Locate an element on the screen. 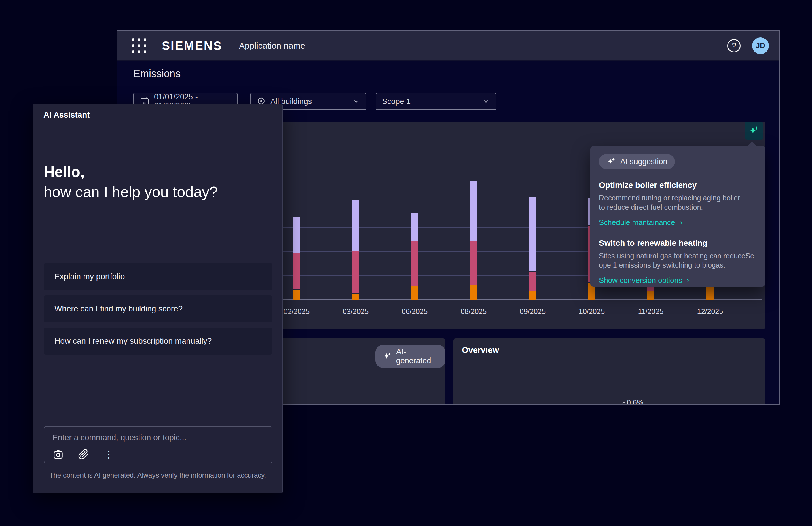  application-name: Application name is located at coordinates (272, 46).